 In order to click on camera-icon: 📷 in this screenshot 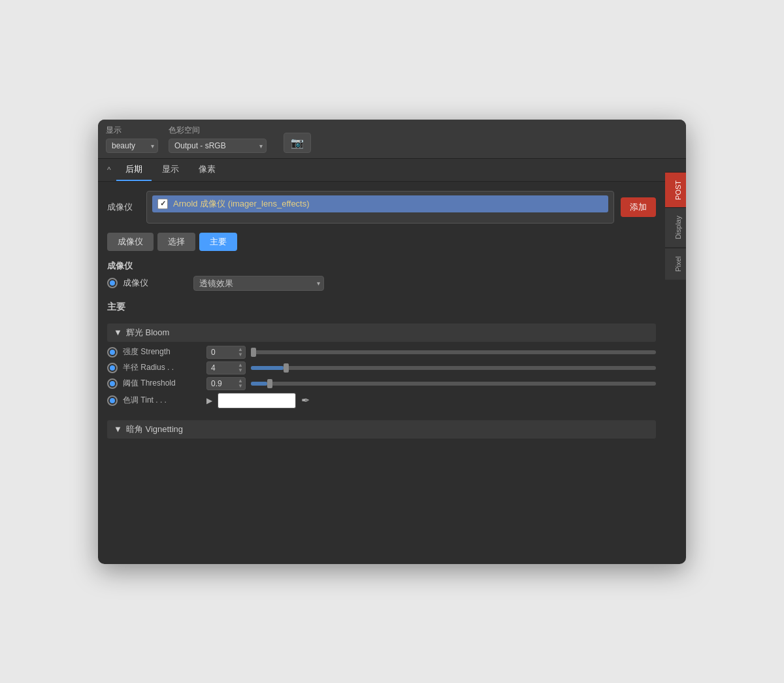, I will do `click(297, 142)`.